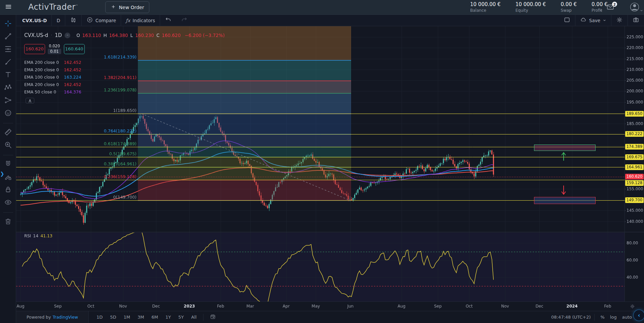  I want to click on range-1y: 1Y, so click(168, 317).